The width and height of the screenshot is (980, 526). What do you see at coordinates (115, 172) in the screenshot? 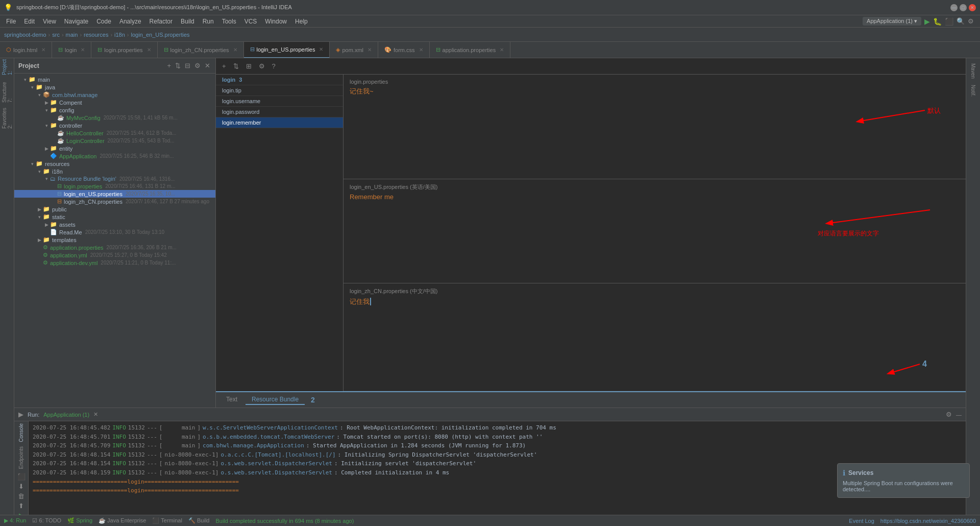
I see `tree-node-i18n: ▾ 📁 i18n` at bounding box center [115, 172].